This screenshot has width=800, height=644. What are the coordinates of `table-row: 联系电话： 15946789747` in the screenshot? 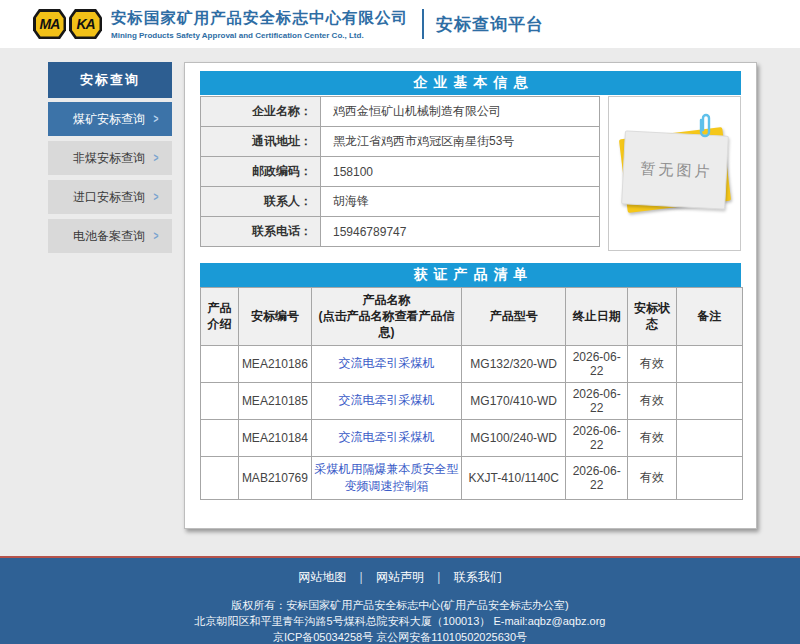 It's located at (400, 232).